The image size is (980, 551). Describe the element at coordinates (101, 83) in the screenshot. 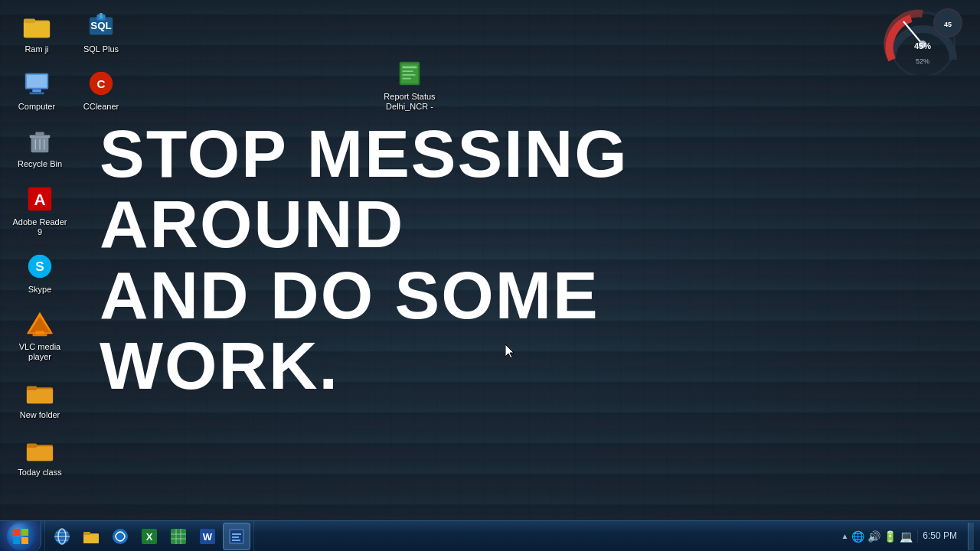

I see `ccleaner-icon: C` at that location.